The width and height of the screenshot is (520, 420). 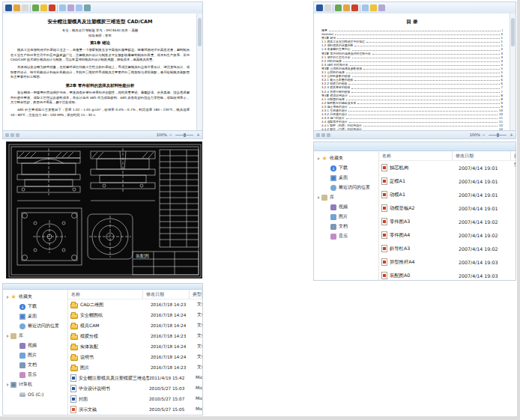 I want to click on file-name: 异型推杆A4, so click(x=424, y=262).